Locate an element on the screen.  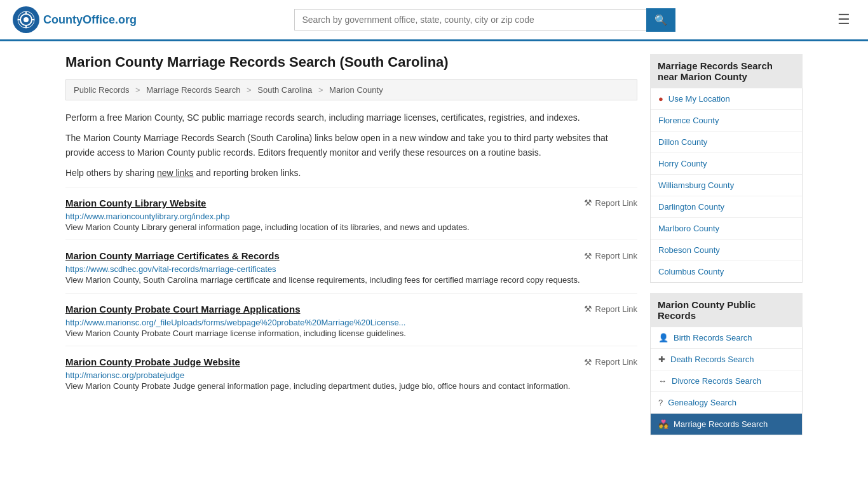
sidebar-link-florence-county: Florence County is located at coordinates (689, 121).